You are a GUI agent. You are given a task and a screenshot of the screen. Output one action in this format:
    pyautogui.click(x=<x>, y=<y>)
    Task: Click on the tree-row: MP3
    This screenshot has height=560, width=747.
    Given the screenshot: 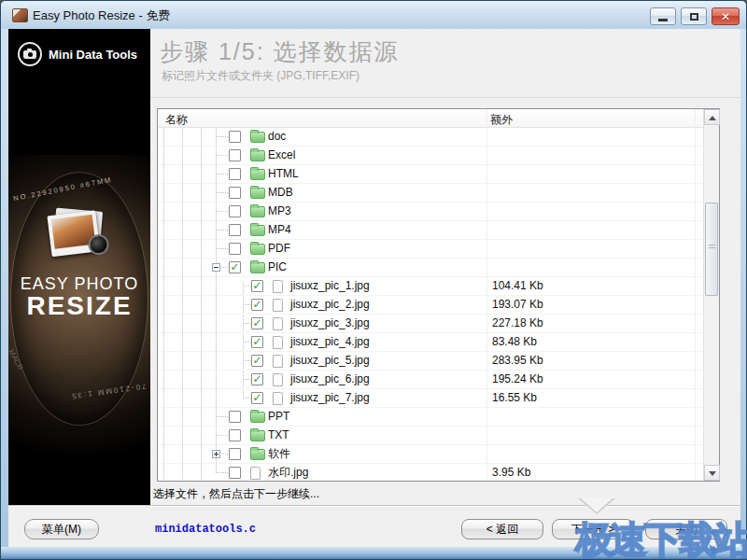 What is the action you would take?
    pyautogui.click(x=430, y=212)
    